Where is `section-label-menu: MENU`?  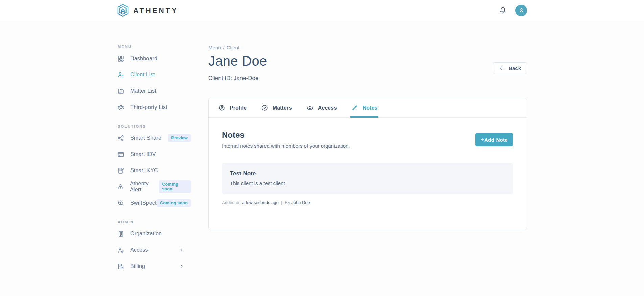 section-label-menu: MENU is located at coordinates (154, 47).